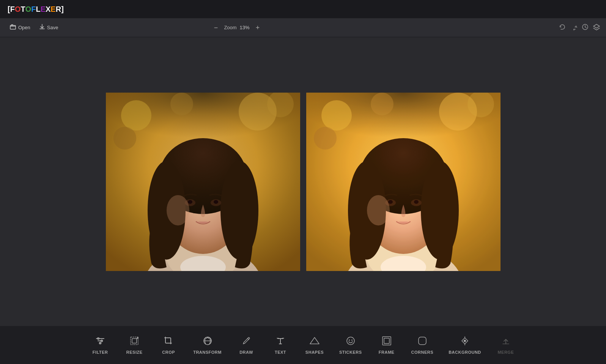  I want to click on open-icon, so click(13, 27).